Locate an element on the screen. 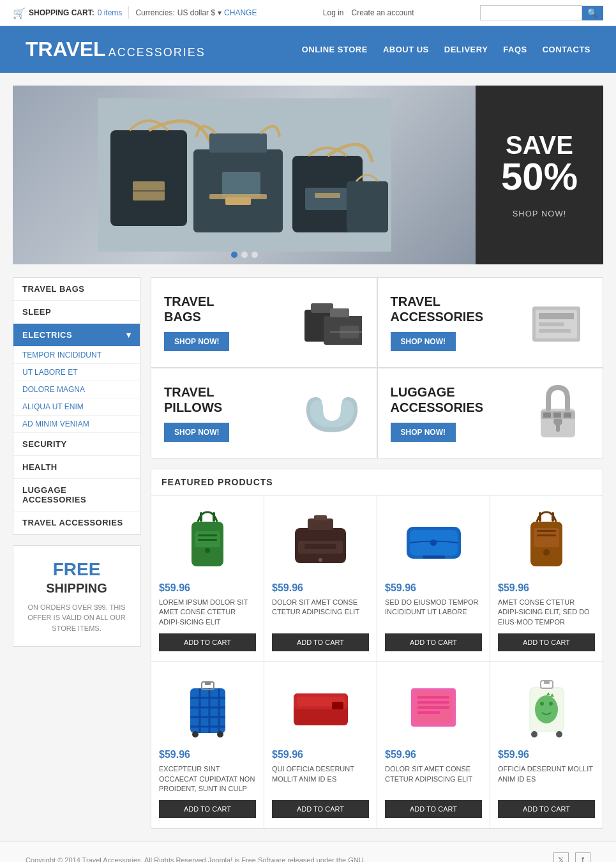 The image size is (616, 862). sidebar-item-electrics: ELECTRICS ▾ is located at coordinates (77, 335).